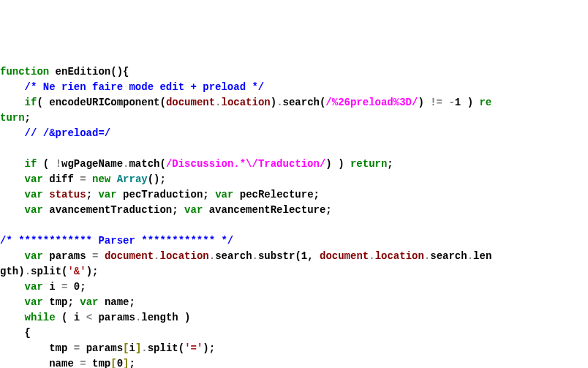 This screenshot has width=588, height=368. Describe the element at coordinates (89, 318) in the screenshot. I see `operator-lt: <` at that location.